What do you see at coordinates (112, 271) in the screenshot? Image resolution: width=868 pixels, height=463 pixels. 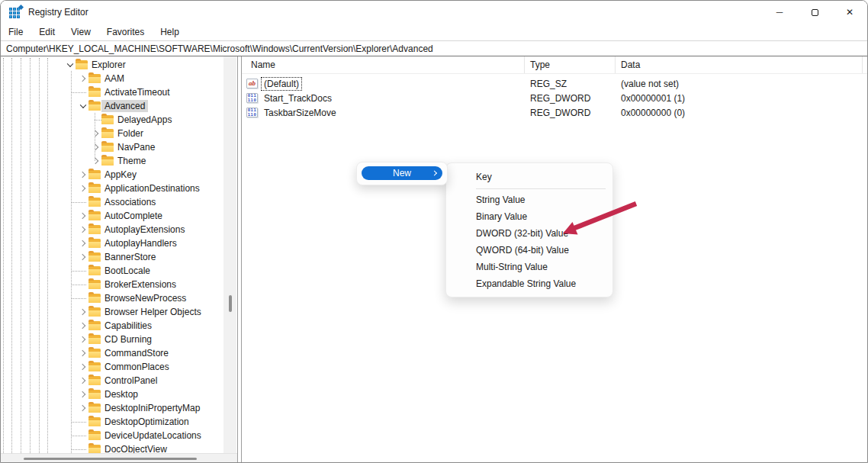 I see `tree-item-bootlocale: BootLocale` at bounding box center [112, 271].